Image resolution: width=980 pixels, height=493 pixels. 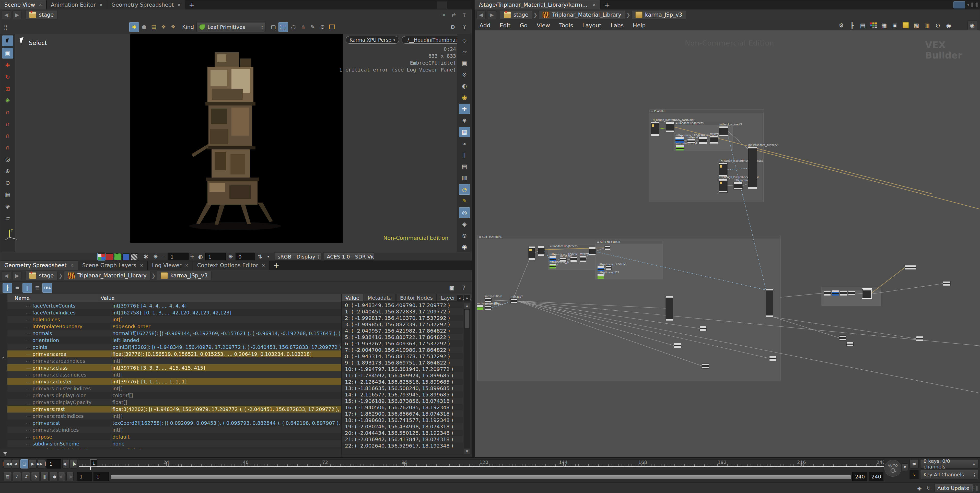 I want to click on pane-display-icon, so click(x=442, y=5).